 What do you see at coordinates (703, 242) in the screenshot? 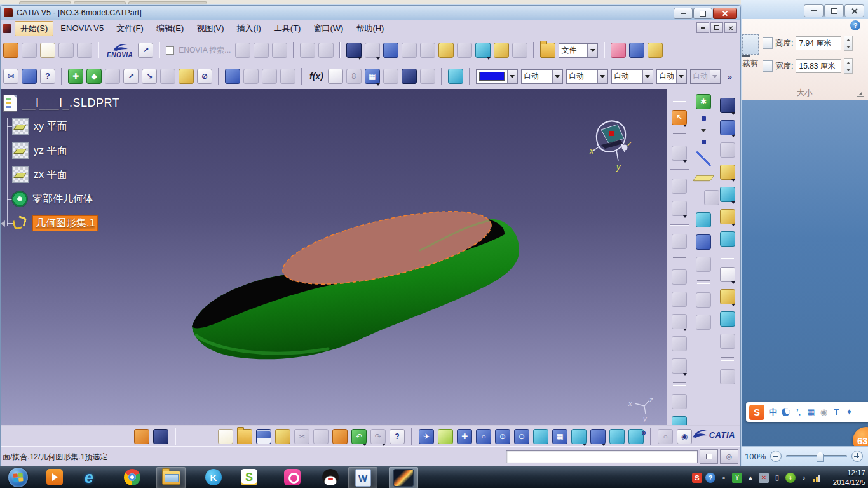
I see `cylinder-blue-icon` at bounding box center [703, 242].